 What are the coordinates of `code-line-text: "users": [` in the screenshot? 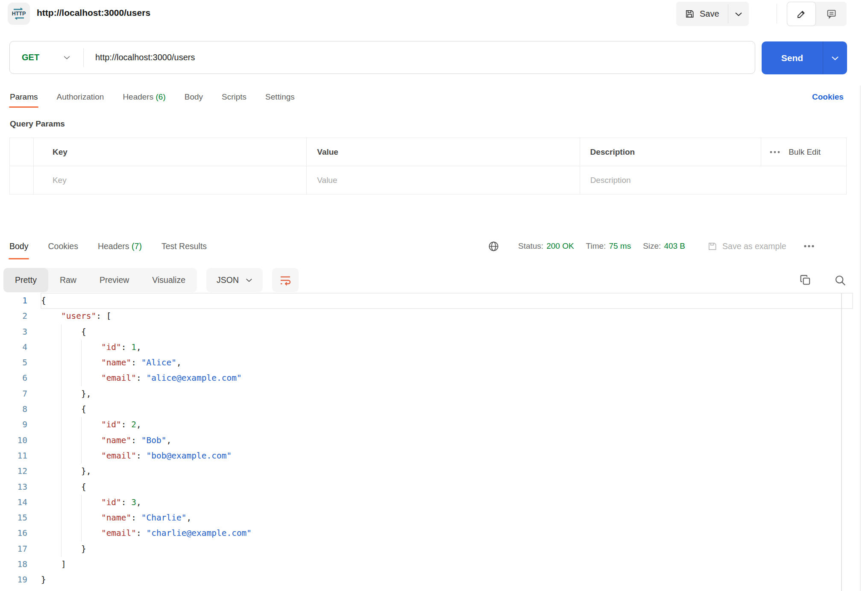 It's located at (447, 316).